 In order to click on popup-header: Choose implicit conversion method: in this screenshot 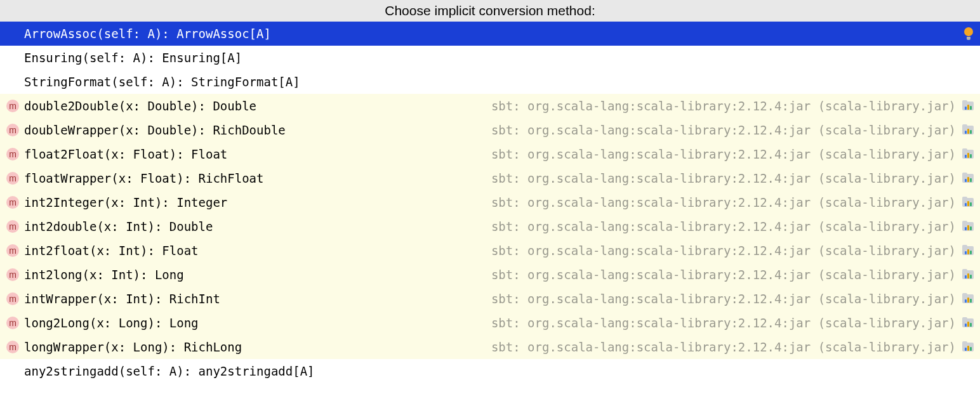, I will do `click(490, 11)`.